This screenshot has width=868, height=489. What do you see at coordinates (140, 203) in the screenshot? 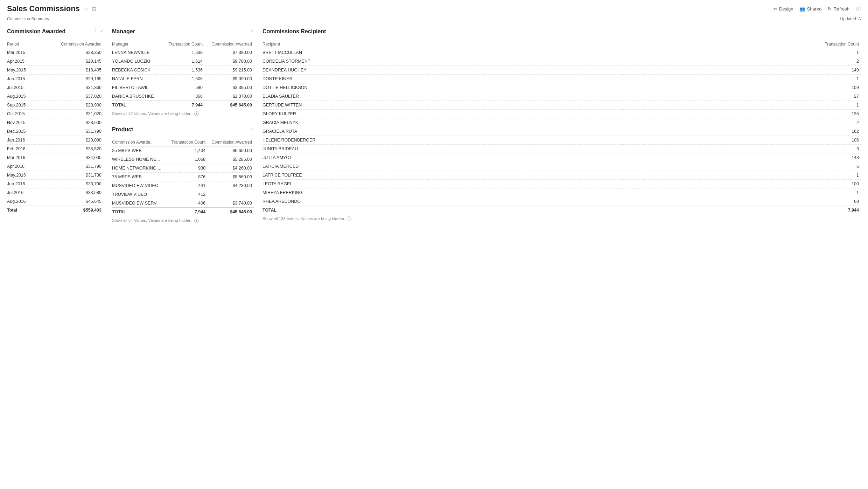
I see `product-cell: MUSVIDEOIEW SERV` at bounding box center [140, 203].